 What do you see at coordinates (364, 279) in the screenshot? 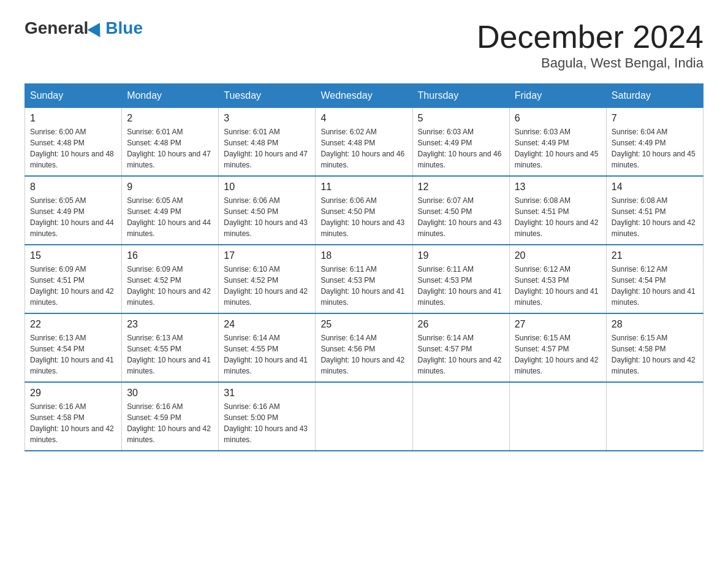
I see `calendar-cell: 18 Sunrise: 6:11 AM Sunset: 4:53 PM Dayl…` at bounding box center [364, 279].